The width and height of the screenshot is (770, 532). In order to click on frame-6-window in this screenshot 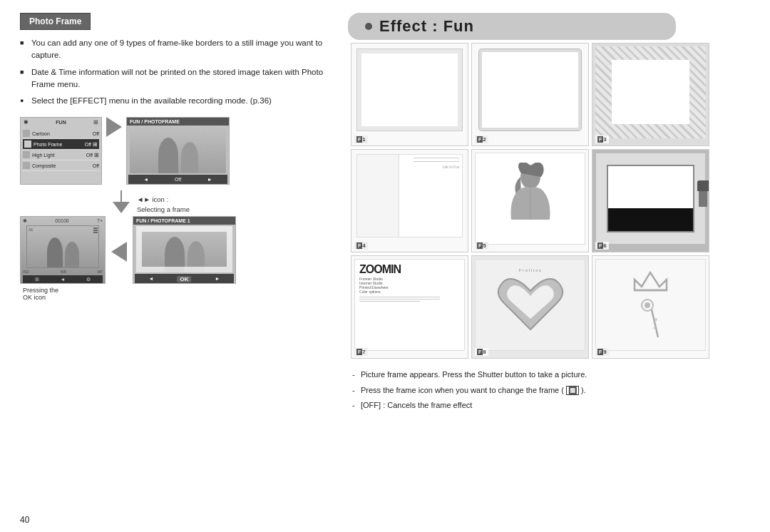, I will do `click(650, 198)`.